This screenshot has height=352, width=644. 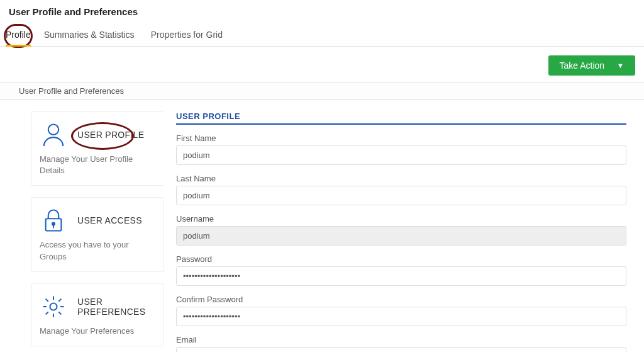 What do you see at coordinates (401, 316) in the screenshot?
I see `confirm-password-field` at bounding box center [401, 316].